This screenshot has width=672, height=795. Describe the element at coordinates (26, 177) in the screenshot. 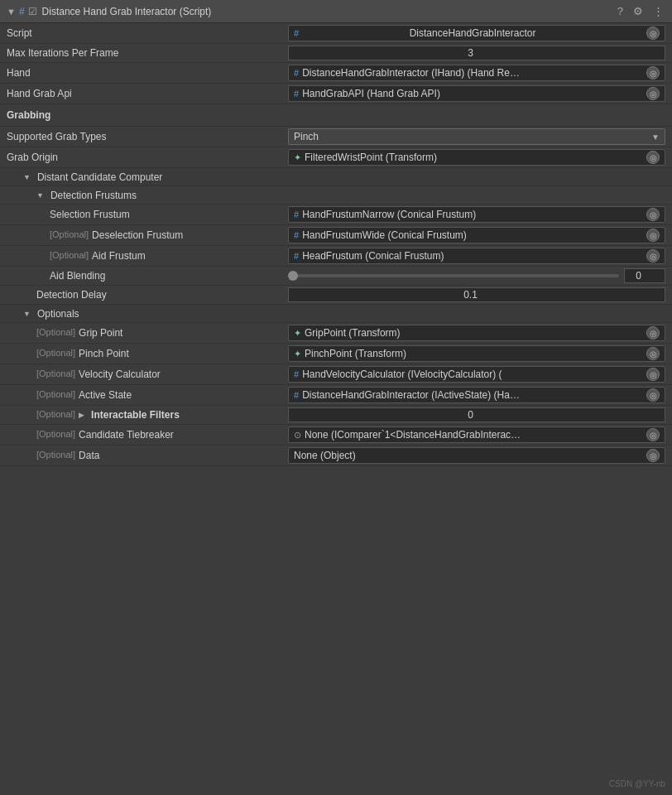

I see `distant-candidate-triangle: ▼` at that location.